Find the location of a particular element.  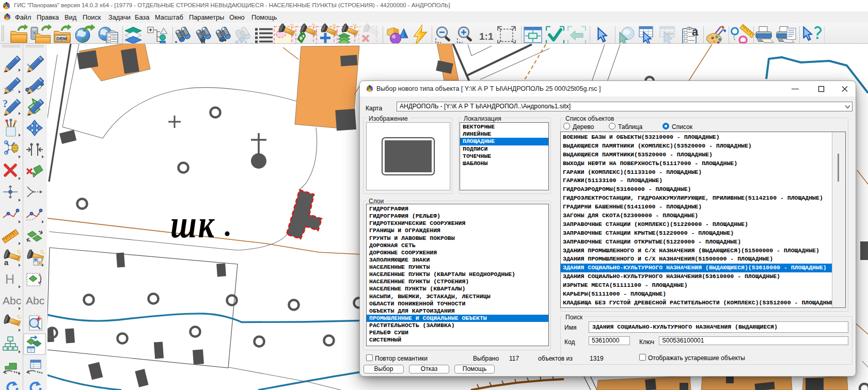

svg-text: шк is located at coordinates (193, 224).